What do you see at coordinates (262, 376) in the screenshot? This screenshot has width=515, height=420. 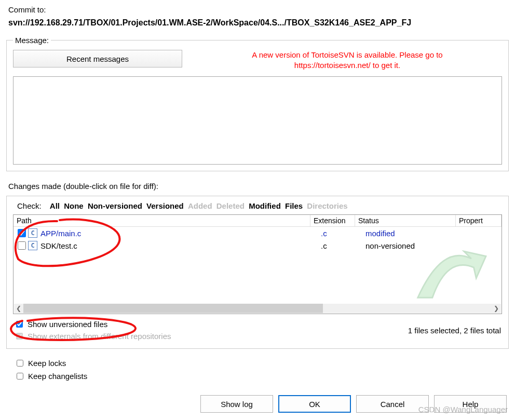 I see `keep-changelists-checkbox: Keep changelists` at bounding box center [262, 376].